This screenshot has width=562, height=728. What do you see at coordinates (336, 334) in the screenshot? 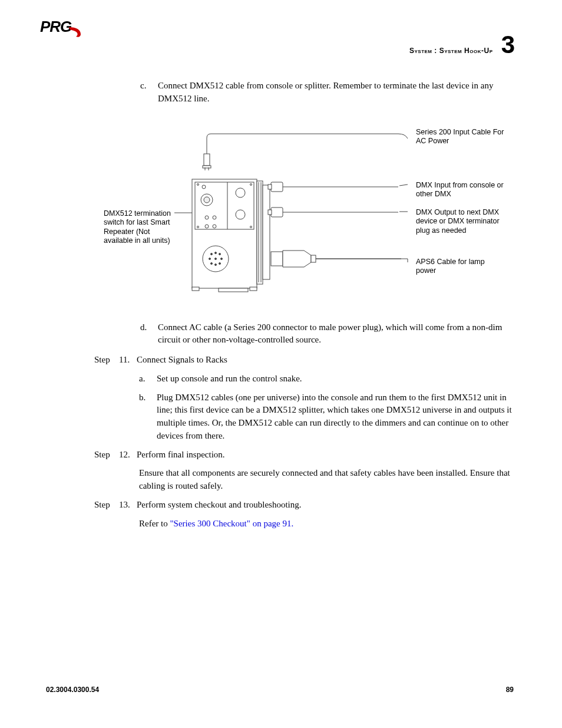
I see `list-text: Connect AC cable (a Series 200 connector…` at bounding box center [336, 334].